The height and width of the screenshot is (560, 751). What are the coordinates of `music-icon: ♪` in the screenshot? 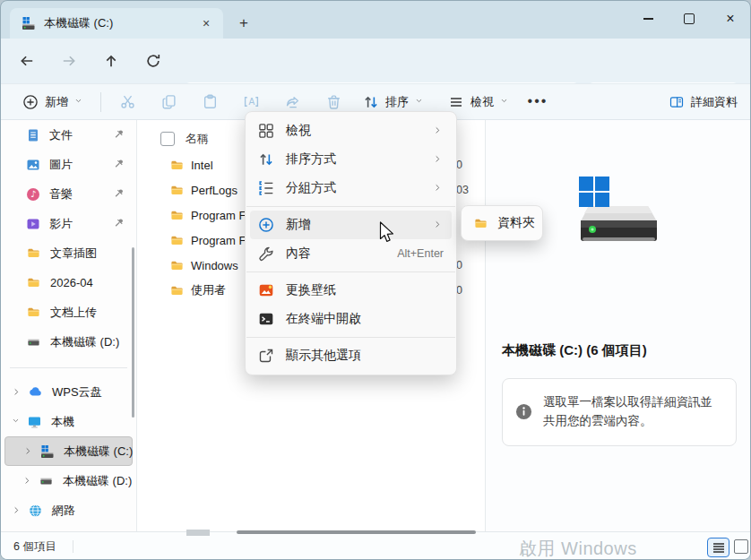 It's located at (33, 194).